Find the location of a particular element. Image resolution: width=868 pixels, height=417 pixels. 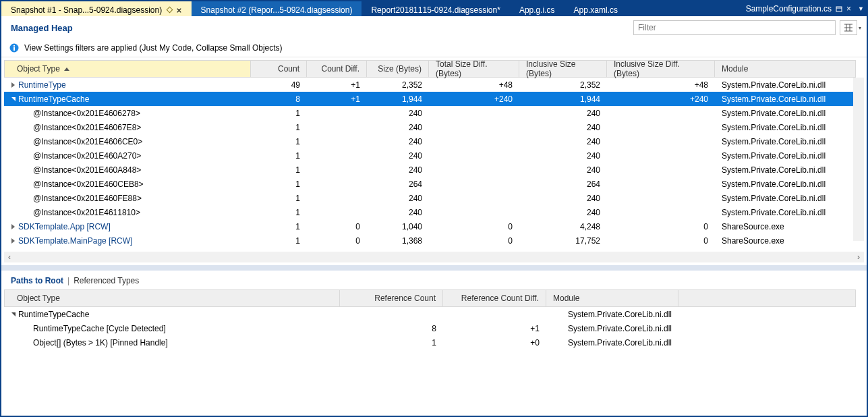

tab-paths-to-root: Paths to Root is located at coordinates (37, 281).